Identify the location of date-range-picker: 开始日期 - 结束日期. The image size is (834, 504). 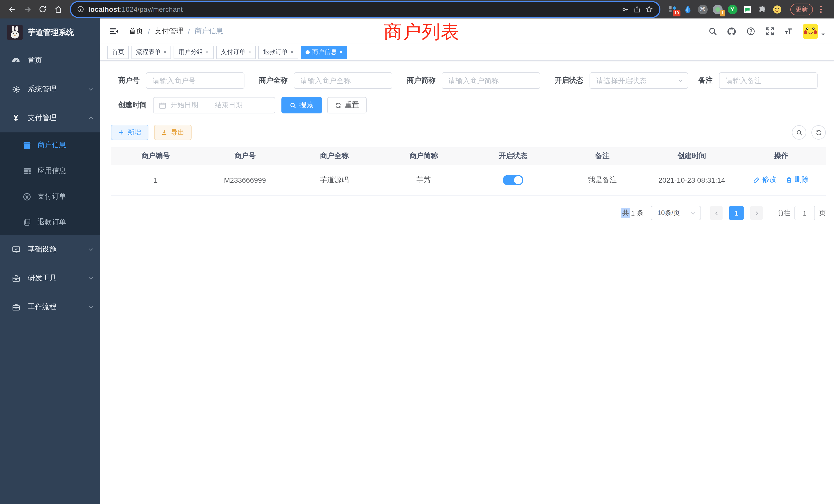
(214, 105).